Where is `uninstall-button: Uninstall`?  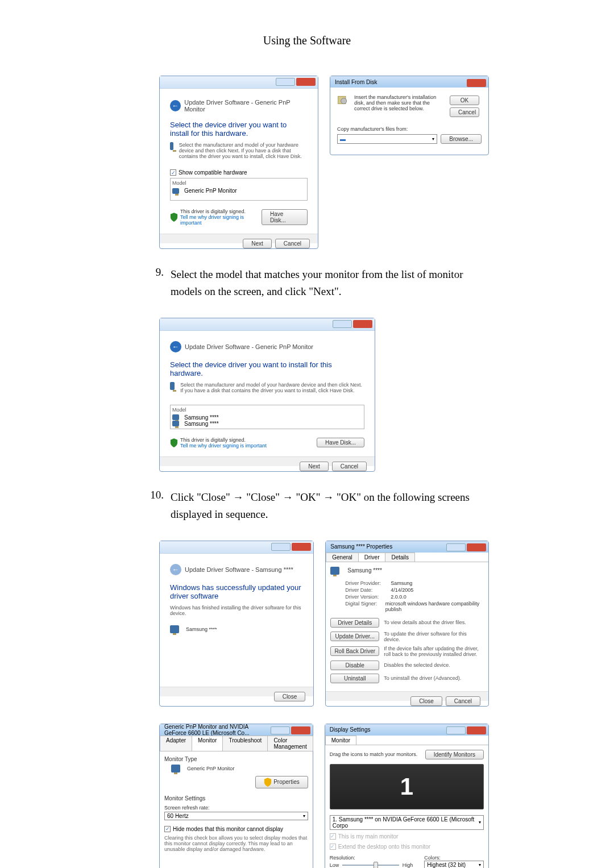
uninstall-button: Uninstall is located at coordinates (355, 679).